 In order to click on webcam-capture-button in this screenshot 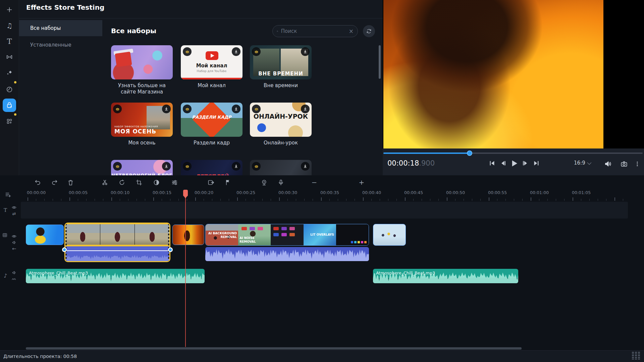, I will do `click(264, 182)`.